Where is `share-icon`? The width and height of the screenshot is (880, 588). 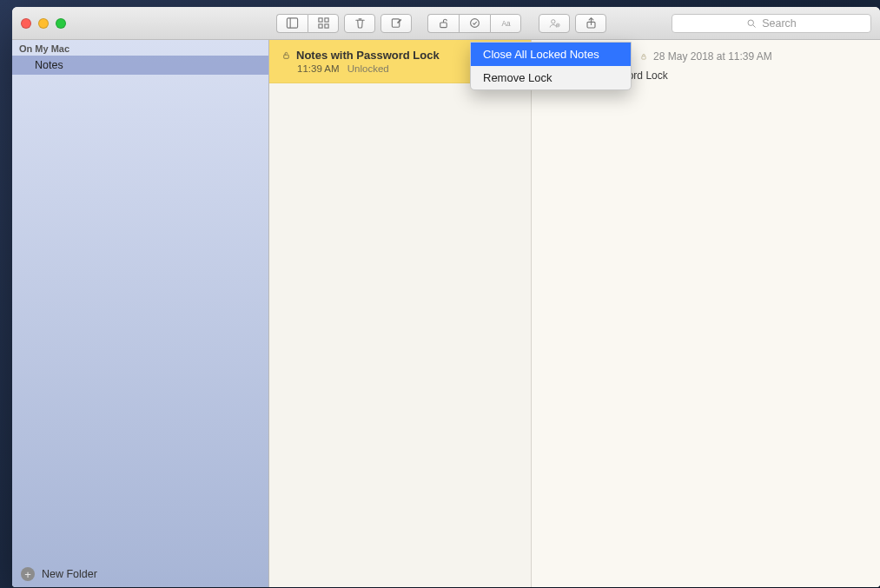 share-icon is located at coordinates (591, 23).